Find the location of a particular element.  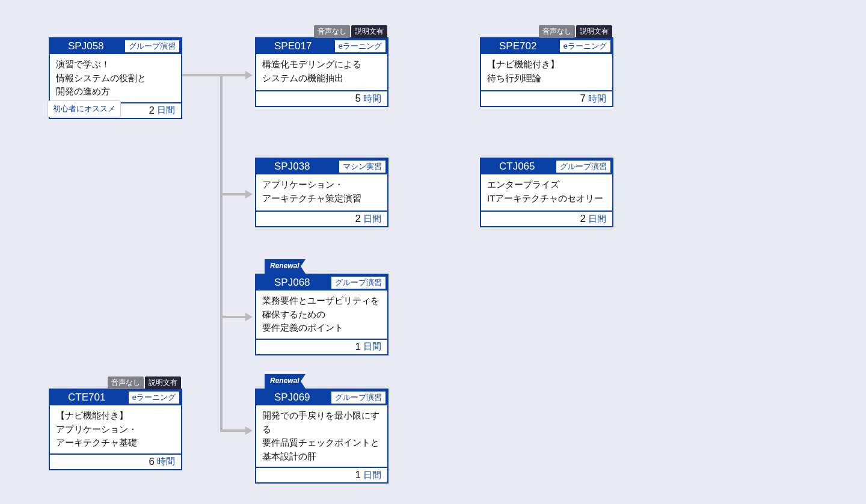

card-ctj065: CTJ065 グループ演習 エンタープライズ ITアーキテクチャのセオリー 2 … is located at coordinates (547, 192).